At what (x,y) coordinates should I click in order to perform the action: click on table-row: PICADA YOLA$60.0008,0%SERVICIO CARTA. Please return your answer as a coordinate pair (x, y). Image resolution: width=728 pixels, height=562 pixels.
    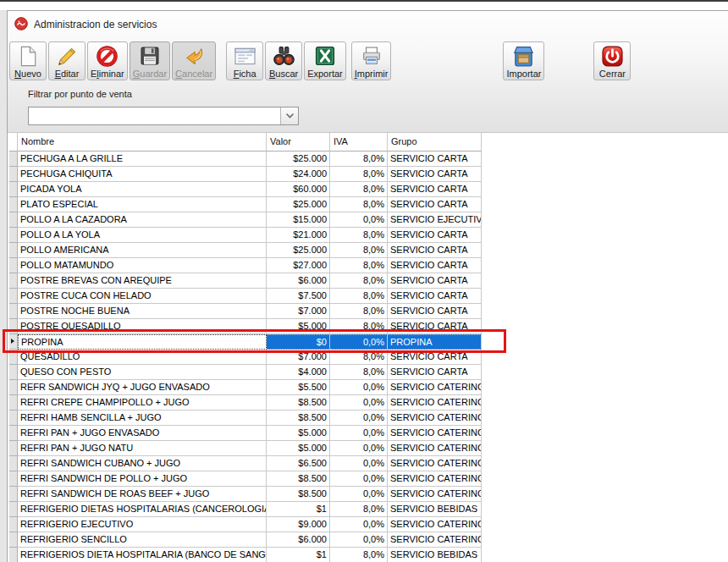
    Looking at the image, I should click on (369, 190).